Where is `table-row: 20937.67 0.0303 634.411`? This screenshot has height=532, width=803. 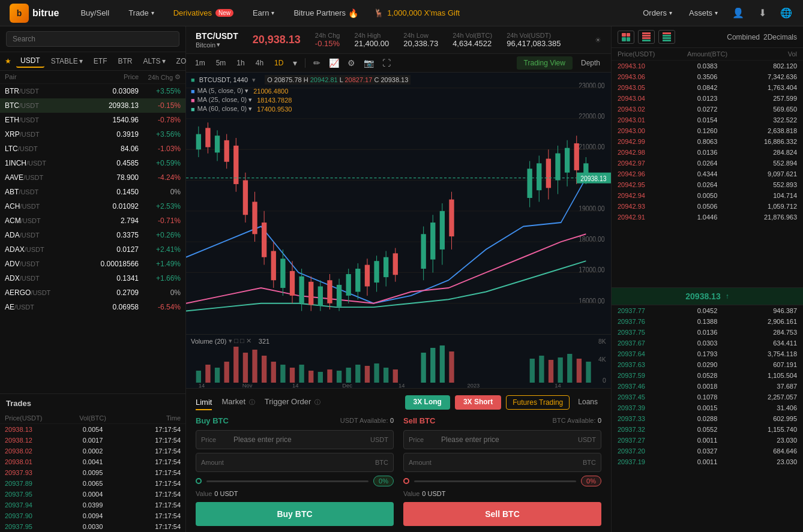 table-row: 20937.67 0.0303 634.411 is located at coordinates (707, 343).